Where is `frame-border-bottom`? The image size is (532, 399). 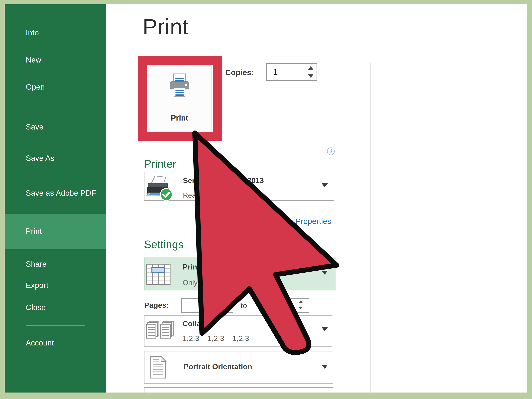 frame-border-bottom is located at coordinates (266, 396).